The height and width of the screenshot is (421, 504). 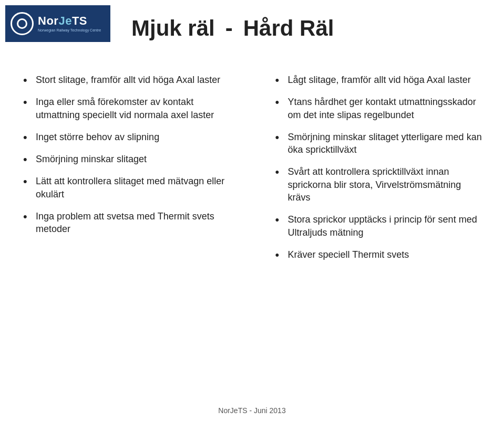 I want to click on list-item: Inget större behov av slipning, so click(x=126, y=137).